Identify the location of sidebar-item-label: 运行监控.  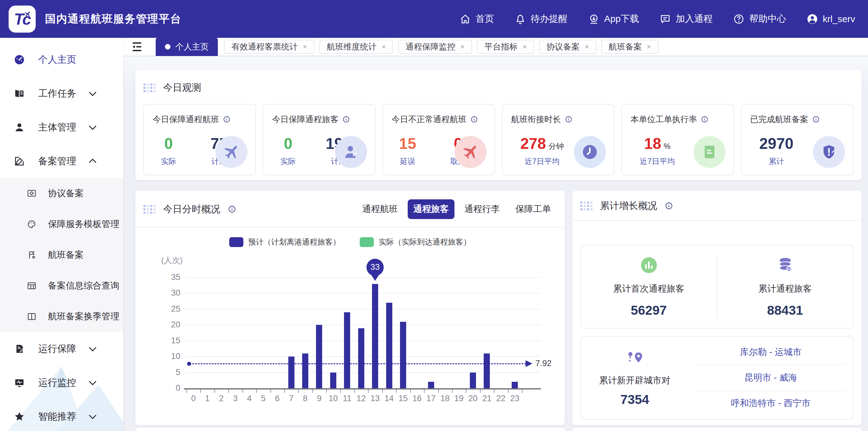
(57, 383).